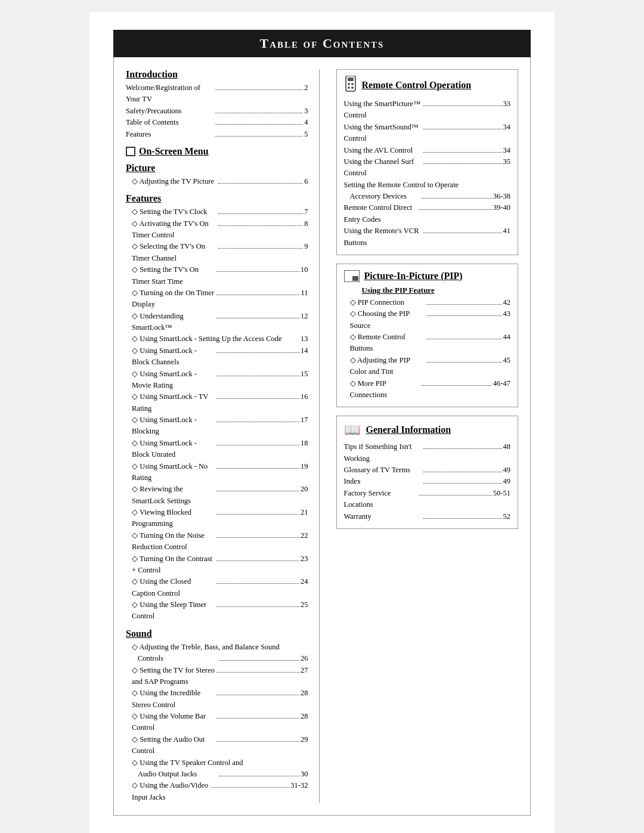 The height and width of the screenshot is (833, 644). What do you see at coordinates (217, 230) in the screenshot?
I see `list-item: ◇ Activating the TV's On Timer Control 8` at bounding box center [217, 230].